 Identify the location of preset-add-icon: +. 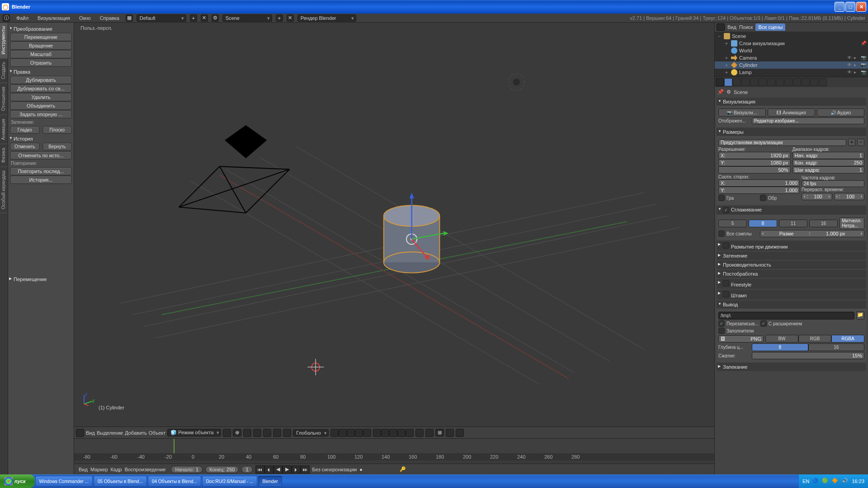
(852, 142).